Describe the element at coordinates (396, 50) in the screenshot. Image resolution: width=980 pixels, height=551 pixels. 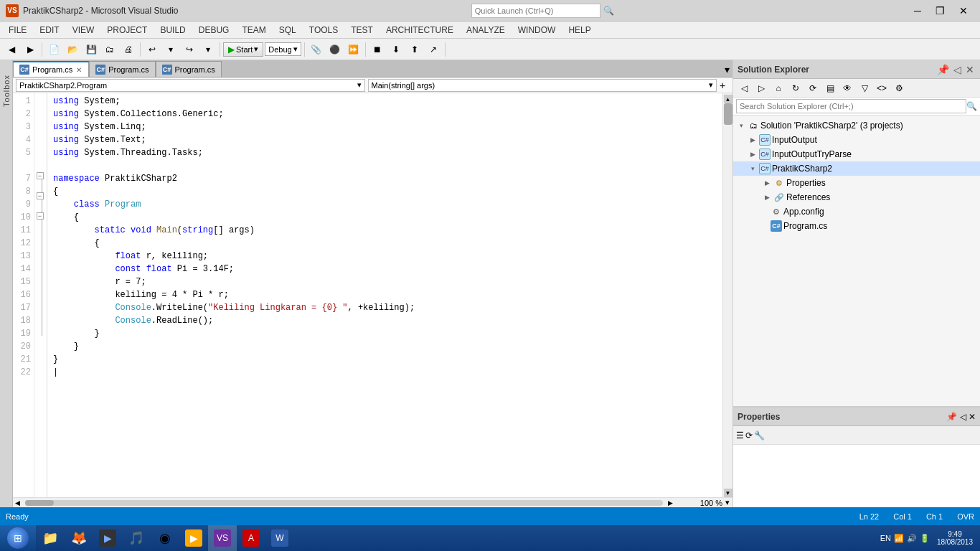
I see `step-into-button: ⬇` at that location.